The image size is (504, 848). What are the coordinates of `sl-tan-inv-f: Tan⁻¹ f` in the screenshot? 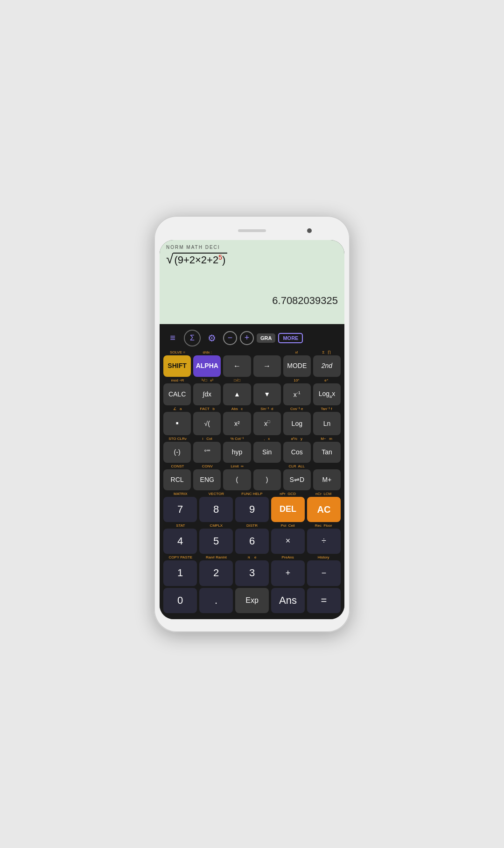 It's located at (327, 409).